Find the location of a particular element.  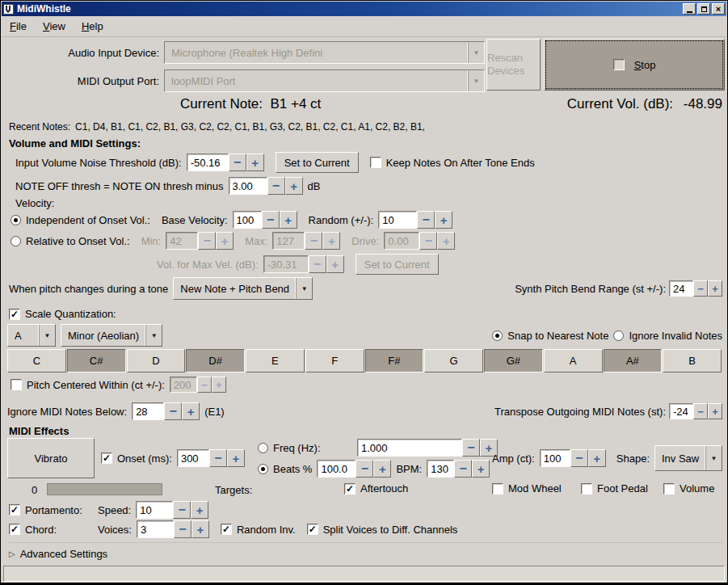

freq-radio is located at coordinates (263, 448).